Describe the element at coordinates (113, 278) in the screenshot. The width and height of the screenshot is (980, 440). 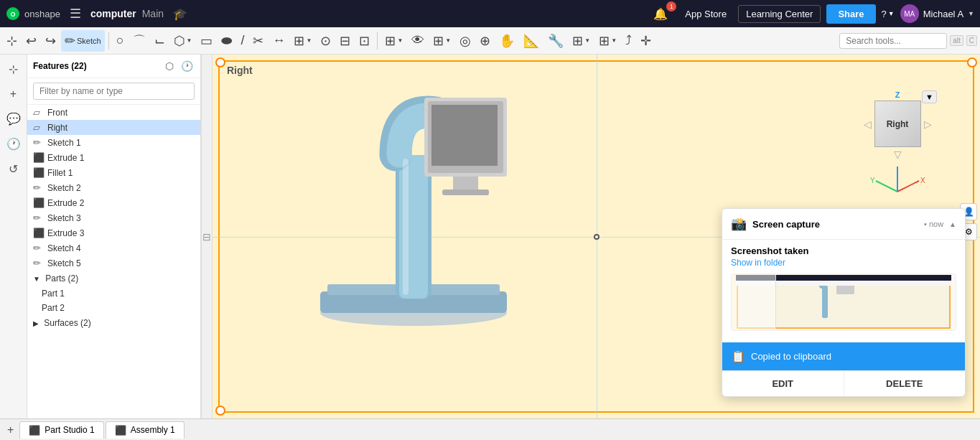
I see `parts-section: ▼ Parts (2)` at that location.